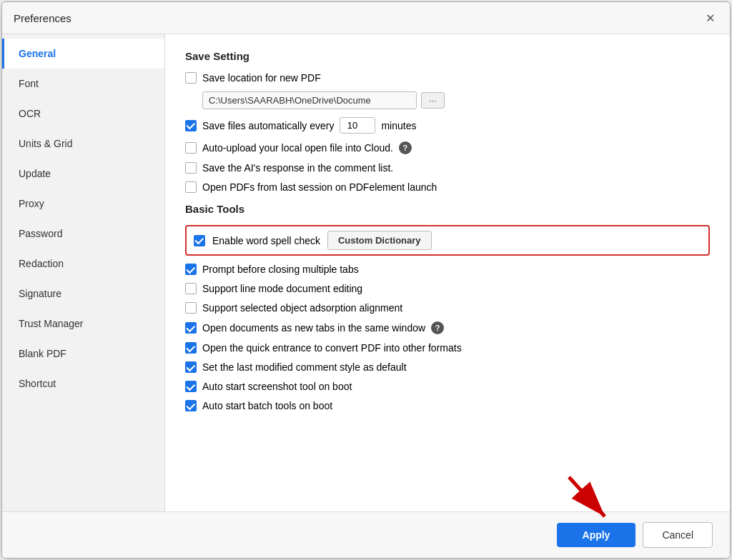 This screenshot has height=560, width=732. I want to click on red-arrow-indicator, so click(590, 499).